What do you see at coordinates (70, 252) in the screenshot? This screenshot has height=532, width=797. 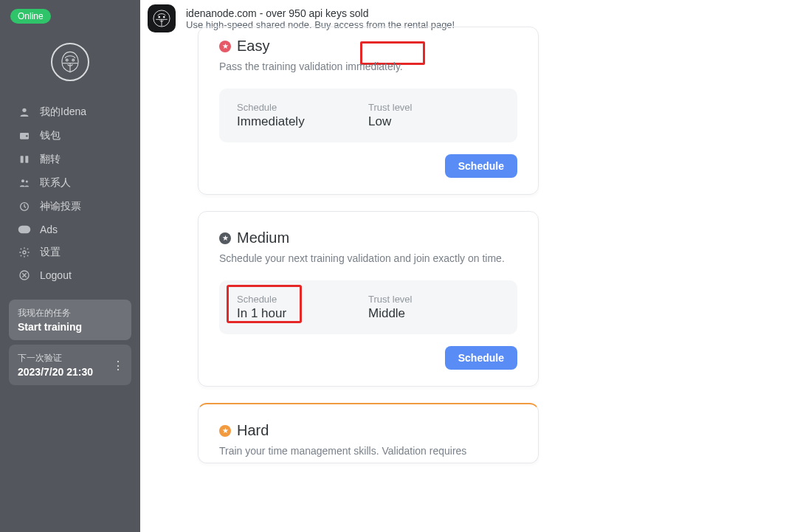 I see `nav-item-settings: 设置` at bounding box center [70, 252].